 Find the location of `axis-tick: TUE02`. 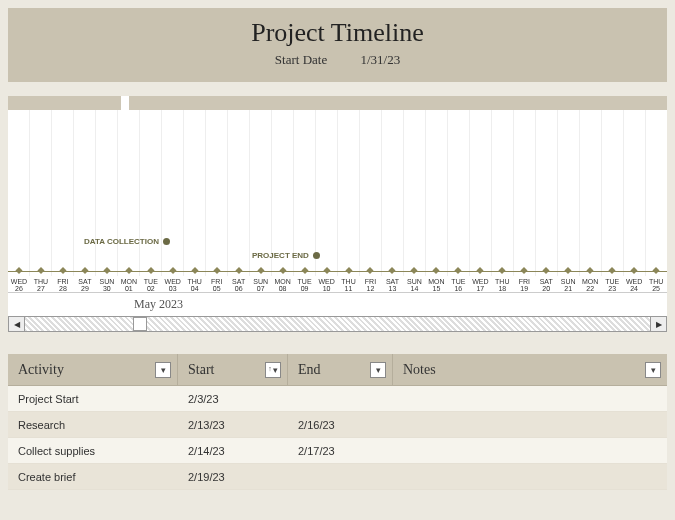

axis-tick: TUE02 is located at coordinates (151, 282).